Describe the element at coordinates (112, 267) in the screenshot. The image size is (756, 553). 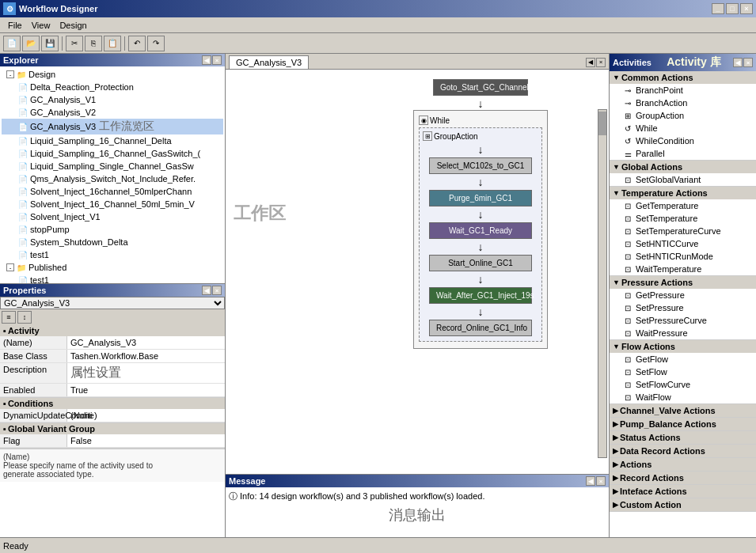
I see `tree-item-published: - 📁 Published` at that location.